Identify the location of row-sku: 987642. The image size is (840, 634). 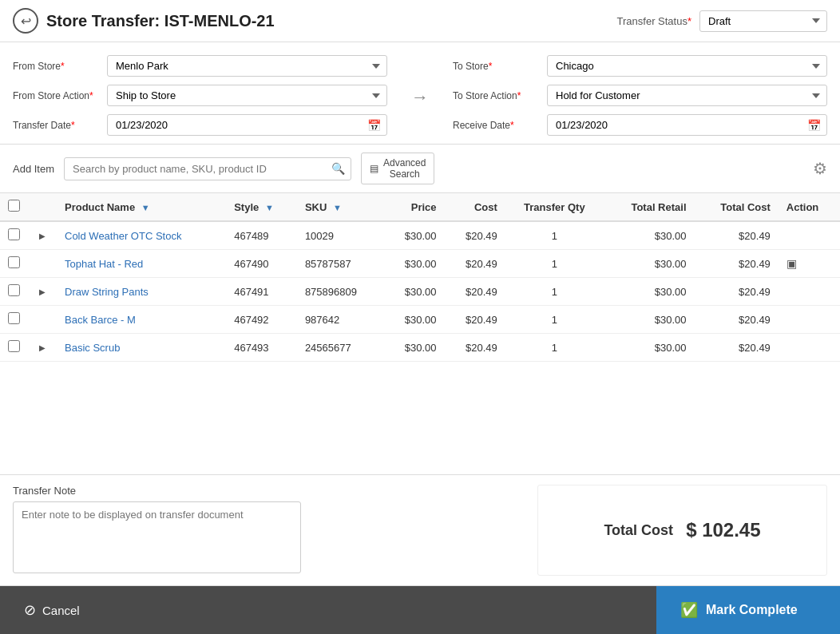
(340, 319).